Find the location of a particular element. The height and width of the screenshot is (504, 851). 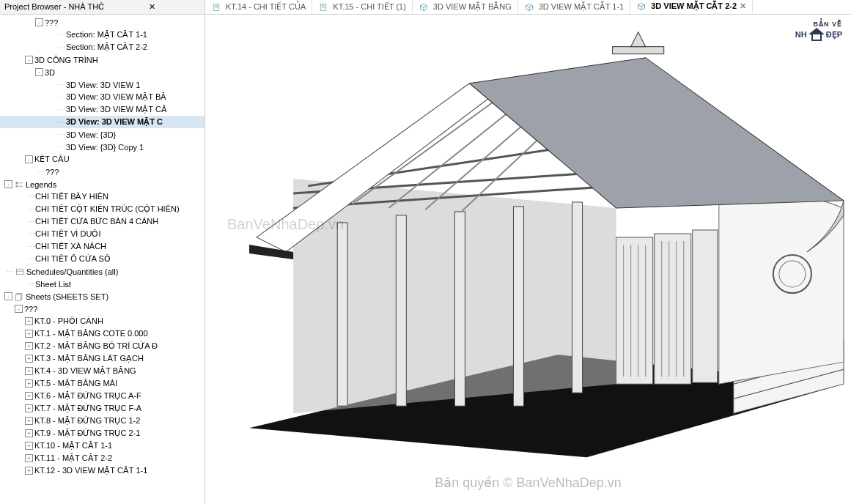

tree-item: ⋯3D View: 3D VIEW MẶT BẰ is located at coordinates (103, 97).